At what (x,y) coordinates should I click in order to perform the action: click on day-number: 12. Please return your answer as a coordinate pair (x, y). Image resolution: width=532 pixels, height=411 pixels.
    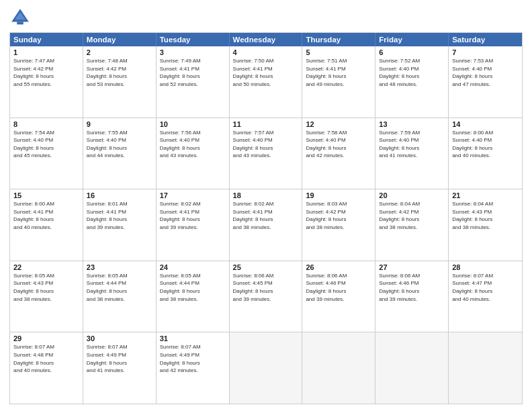
    Looking at the image, I should click on (339, 124).